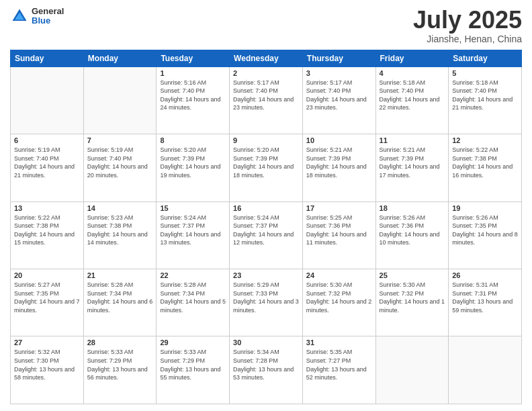  What do you see at coordinates (412, 230) in the screenshot?
I see `day-info: Sunrise: 5:26 AMSunset: 7:36 PMDaylight:…` at bounding box center [412, 230].